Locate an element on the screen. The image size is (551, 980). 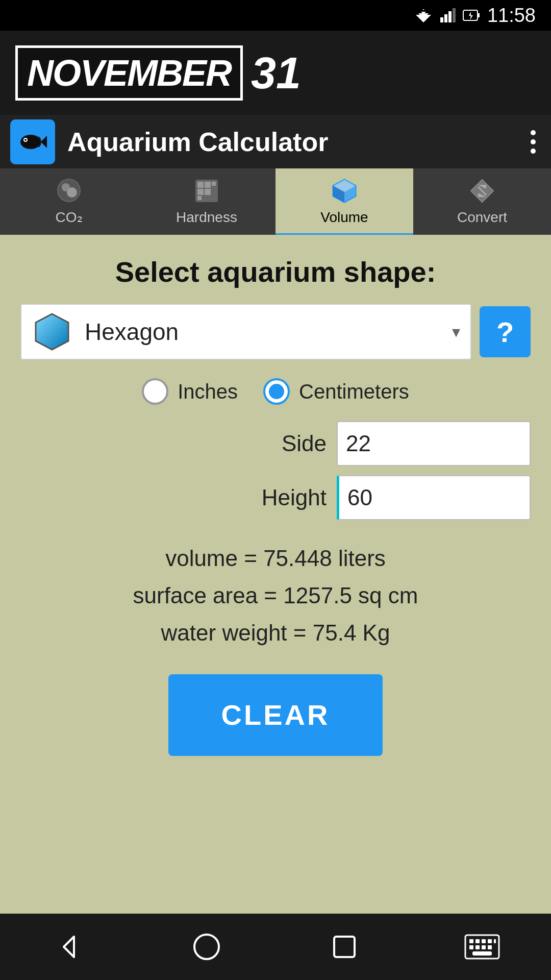
side-input is located at coordinates (434, 444).